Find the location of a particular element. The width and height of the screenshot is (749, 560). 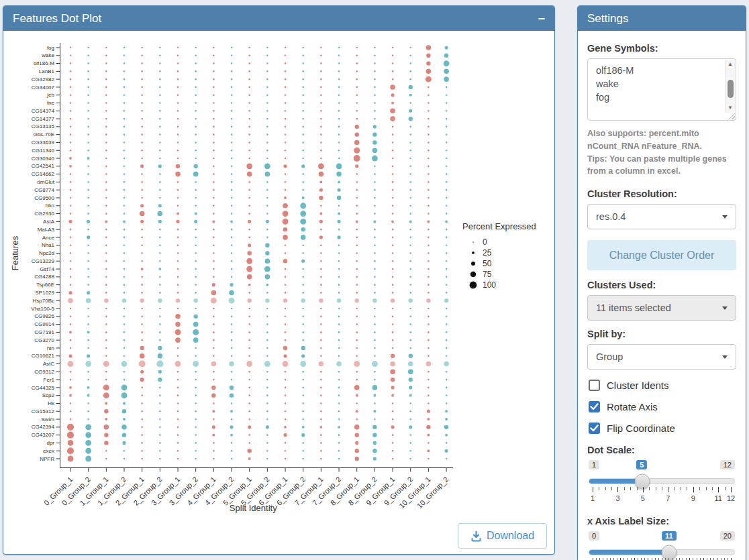

svg-text: CG7191 is located at coordinates (44, 333).